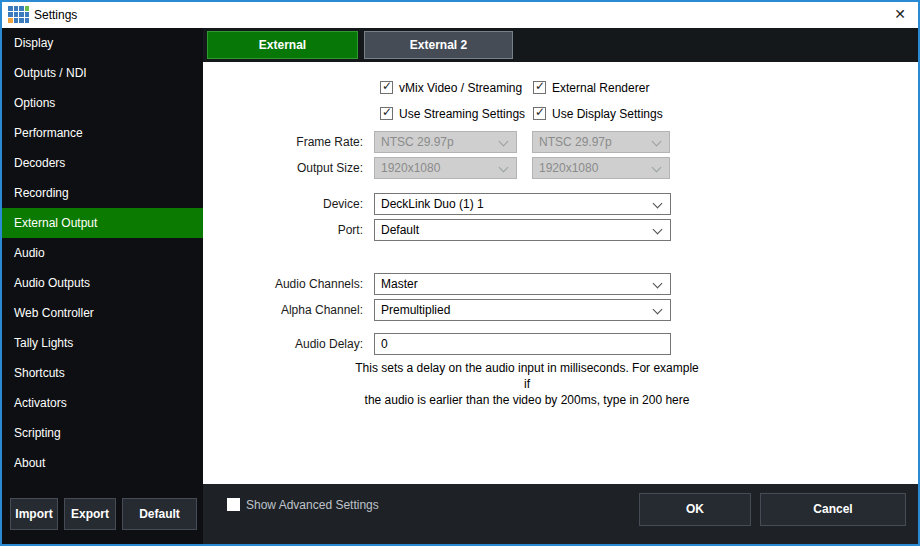 The height and width of the screenshot is (546, 920). What do you see at coordinates (288, 204) in the screenshot?
I see `device-label: Device:` at bounding box center [288, 204].